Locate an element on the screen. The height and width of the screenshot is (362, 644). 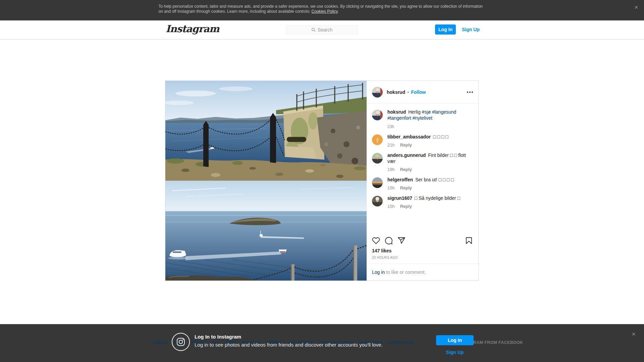
comments-section: hoksrud Herlig #sjø #langesund #tangenfo… is located at coordinates (423, 168).